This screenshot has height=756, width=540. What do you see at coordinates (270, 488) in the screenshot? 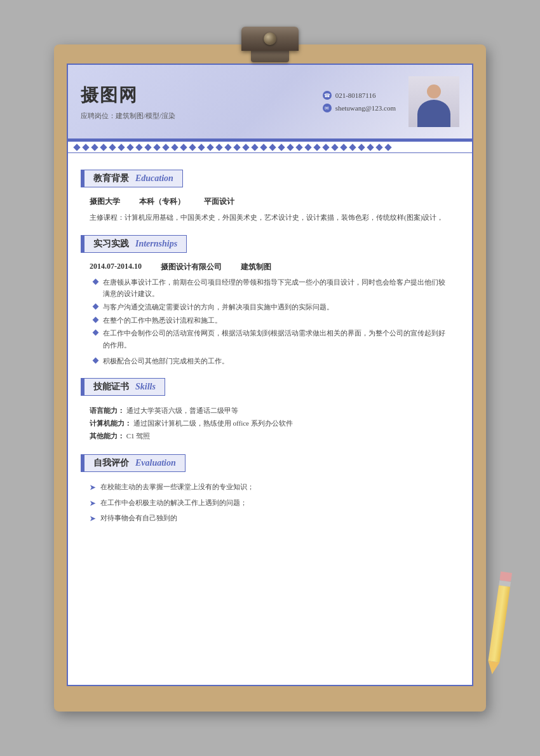
I see `eval-item: ➤ 在校能主动的去掌握一些课堂上没有的专业知识；` at bounding box center [270, 488].